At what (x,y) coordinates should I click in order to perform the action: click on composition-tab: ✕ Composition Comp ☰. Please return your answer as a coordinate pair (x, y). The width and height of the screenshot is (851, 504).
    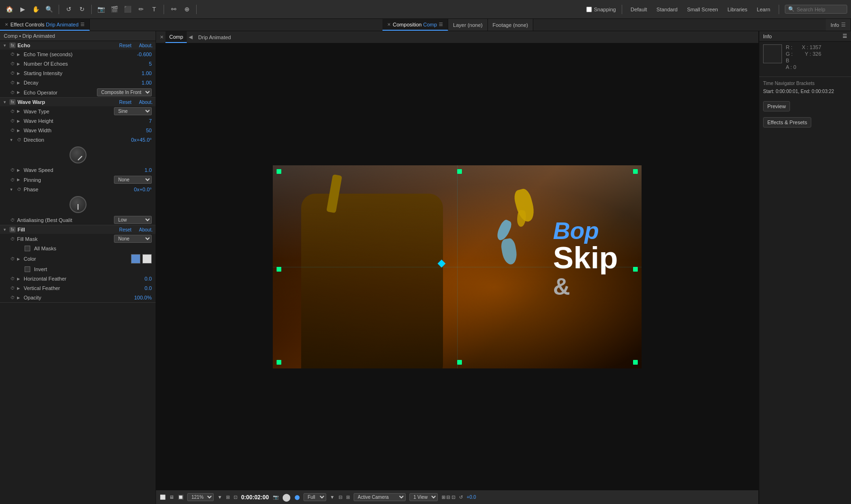
    Looking at the image, I should click on (416, 25).